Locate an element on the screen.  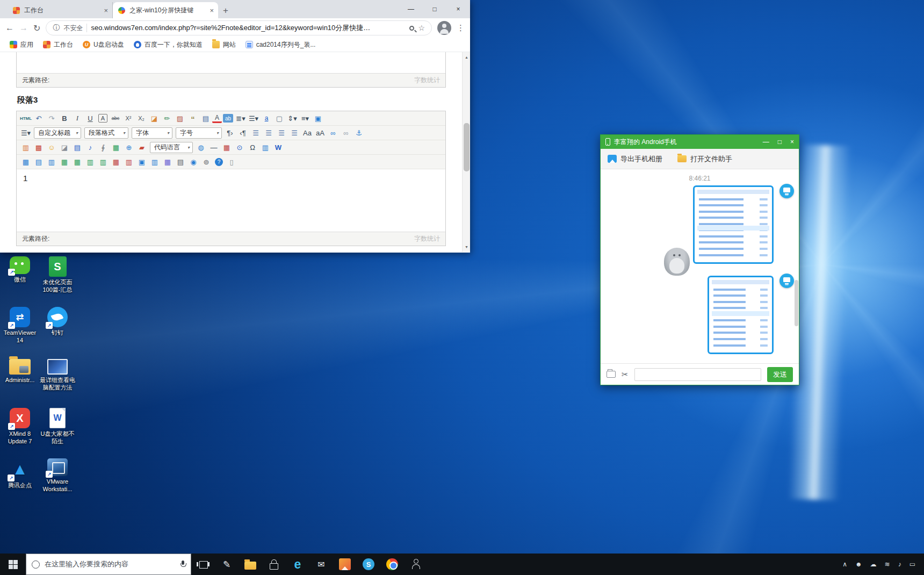
editor-content: 1 is located at coordinates (231, 200).